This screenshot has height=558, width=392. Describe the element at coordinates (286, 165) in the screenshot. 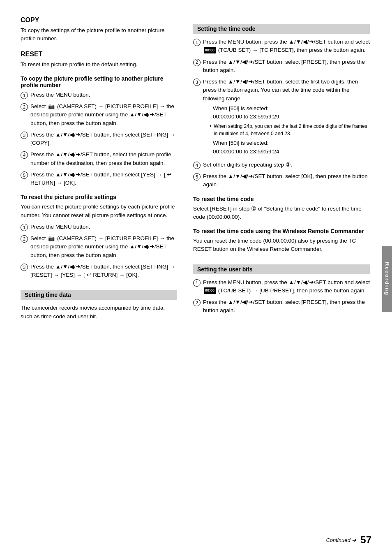

I see `step-text: Set other digits by repeating step ③.` at that location.